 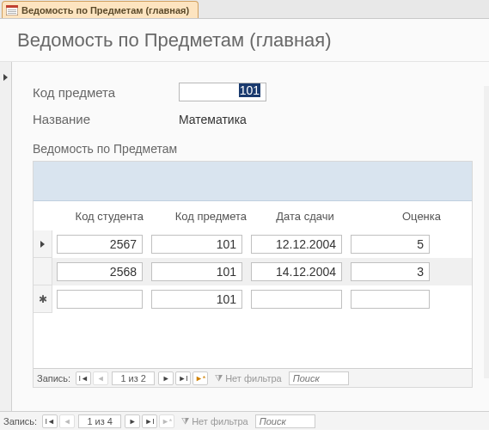 I want to click on current-record-arrow-icon, so click(x=5, y=77).